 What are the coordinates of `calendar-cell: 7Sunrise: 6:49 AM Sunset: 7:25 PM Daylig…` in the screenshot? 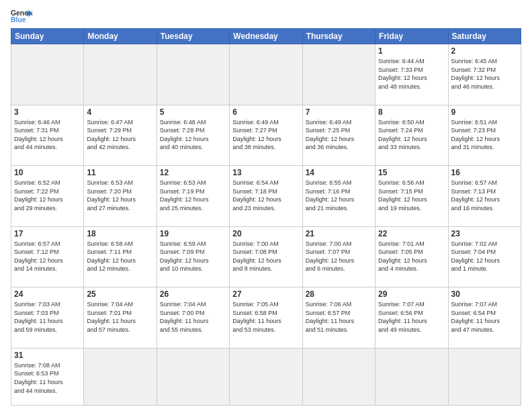 It's located at (339, 136).